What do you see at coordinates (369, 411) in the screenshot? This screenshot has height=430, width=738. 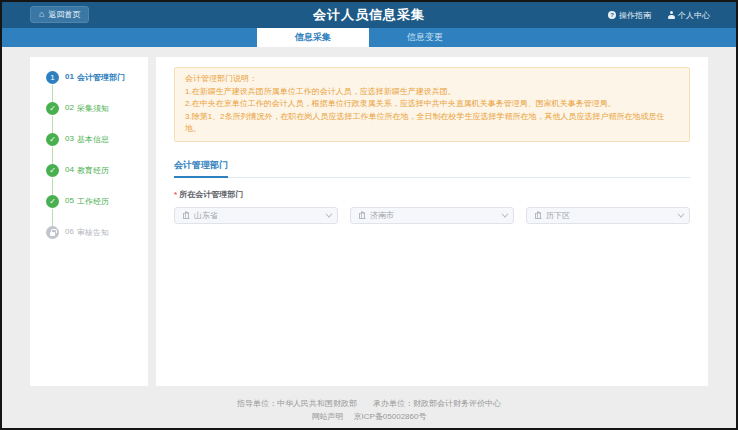 I see `footer: 指导单位：中华人民共和国财政部 承办单位：财政部会计财务评价中心 网站声明京IC…` at bounding box center [369, 411].